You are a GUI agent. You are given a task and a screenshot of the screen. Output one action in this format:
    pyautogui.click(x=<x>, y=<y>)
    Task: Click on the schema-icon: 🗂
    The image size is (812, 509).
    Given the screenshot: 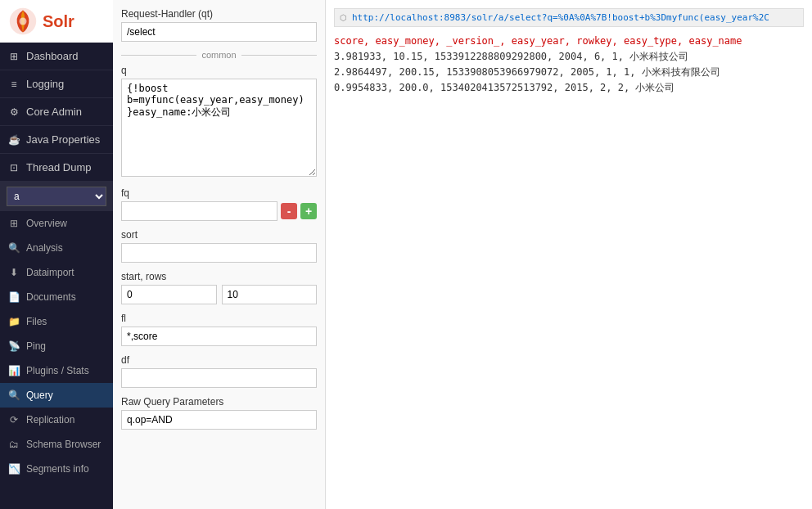 What is the action you would take?
    pyautogui.click(x=14, y=444)
    